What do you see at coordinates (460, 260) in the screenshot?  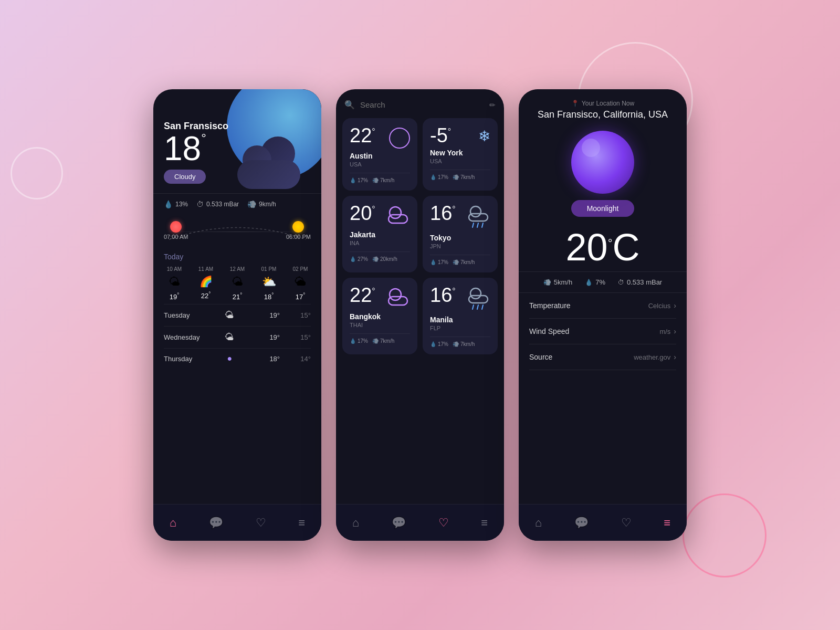 I see `tokyo-stats: 💧17% 💨7km/h` at bounding box center [460, 260].